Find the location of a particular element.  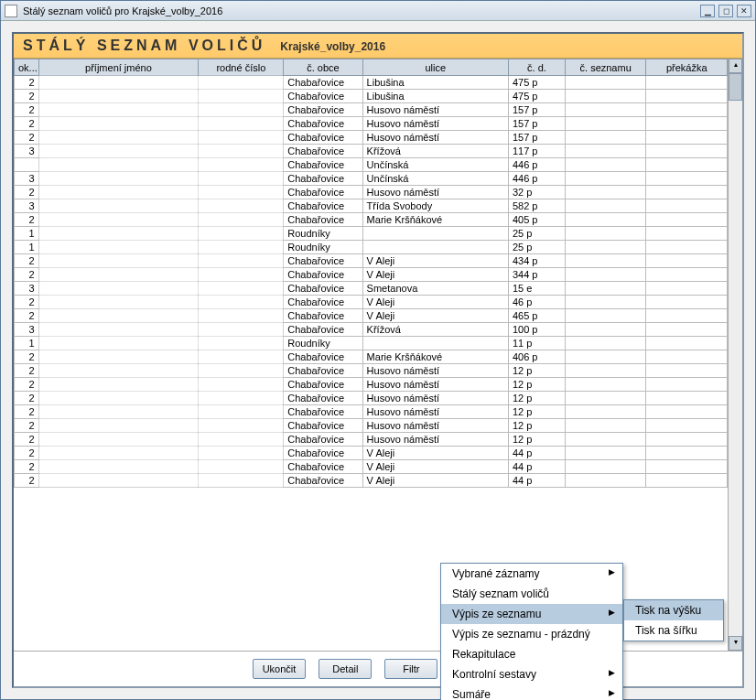

submenu-vysku: Tisk na výšku is located at coordinates (674, 610).